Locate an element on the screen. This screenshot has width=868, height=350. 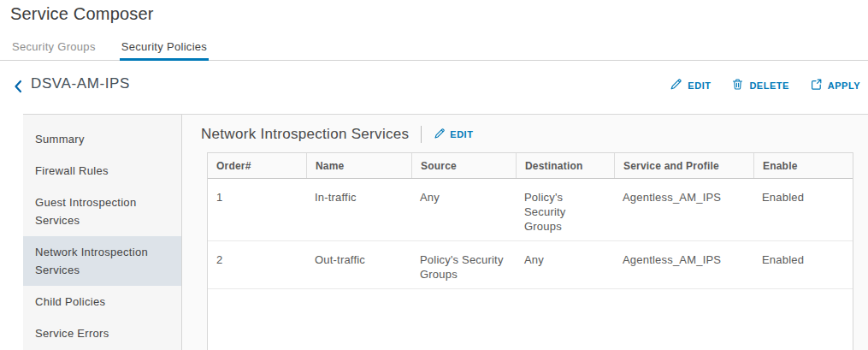
apply-note-icon is located at coordinates (816, 86).